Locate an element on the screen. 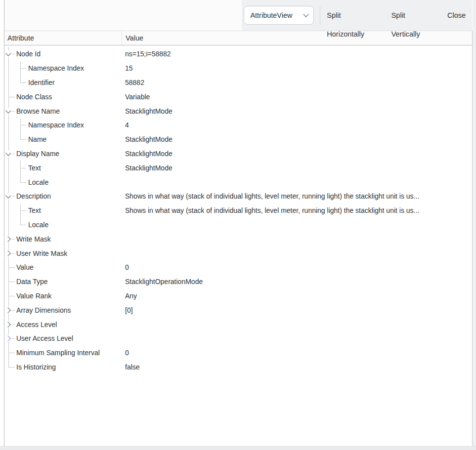 The image size is (476, 450). tree-row: DescriptionShows in what way (stack of i… is located at coordinates (238, 197).